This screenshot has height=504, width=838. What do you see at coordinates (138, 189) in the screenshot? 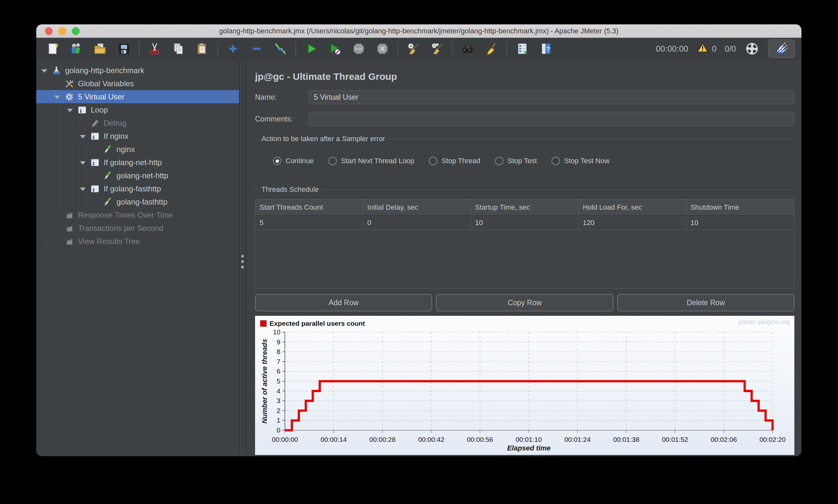
I see `tree-item-if-golang-fasthttp: If golang-fasthttp` at bounding box center [138, 189].